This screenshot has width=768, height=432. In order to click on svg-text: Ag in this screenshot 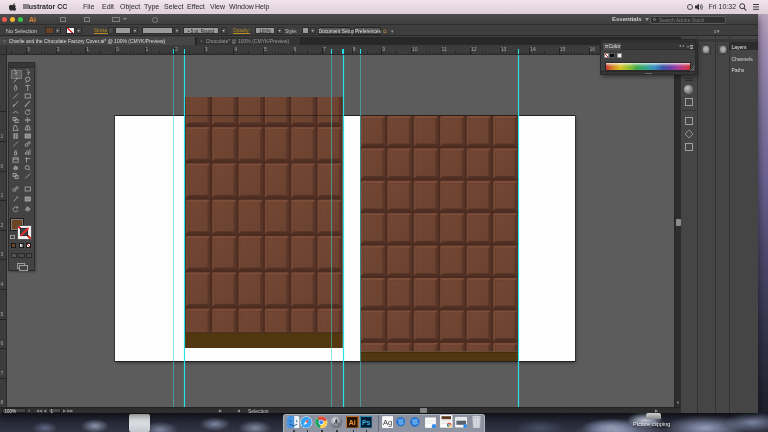, I will do `click(388, 422)`.